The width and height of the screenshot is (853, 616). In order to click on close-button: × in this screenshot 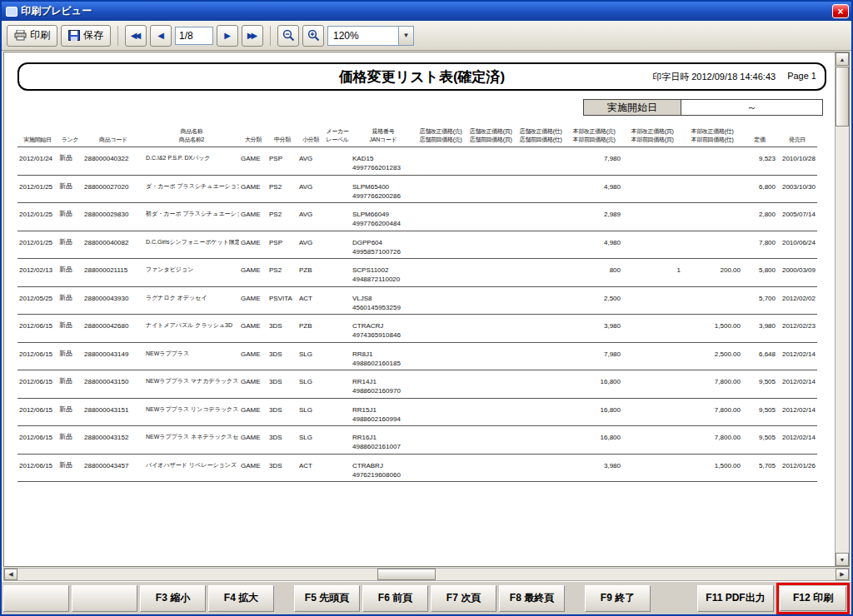, I will do `click(841, 12)`.